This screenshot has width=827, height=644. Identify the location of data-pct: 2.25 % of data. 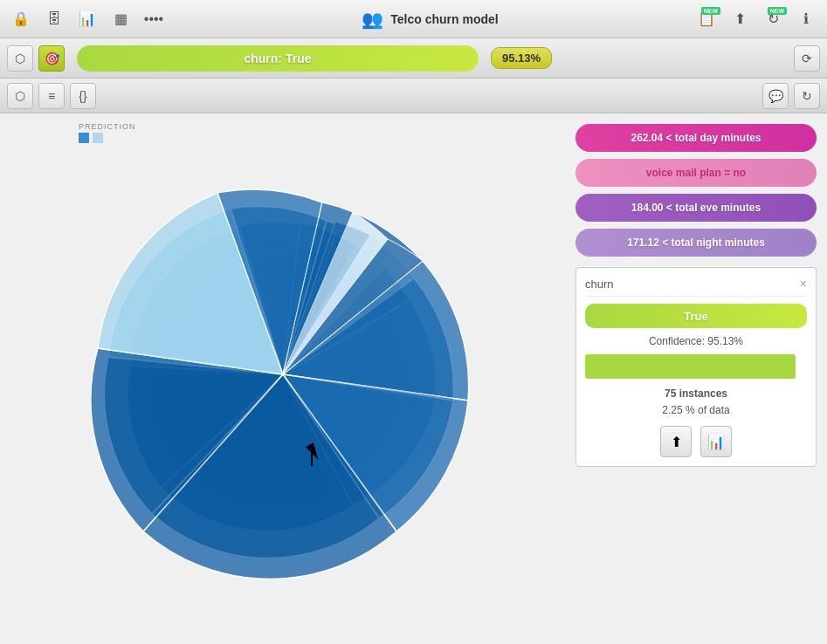
(695, 410).